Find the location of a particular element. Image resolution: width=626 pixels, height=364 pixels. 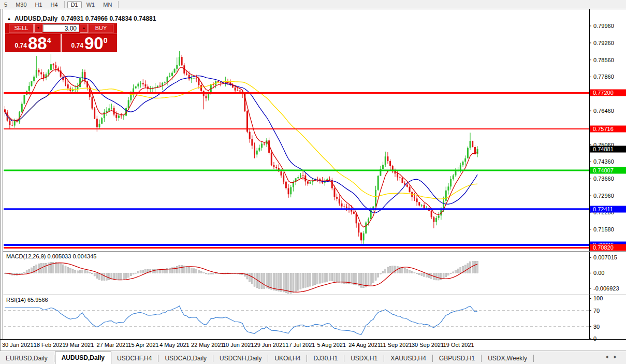

date-axis-label: 24 Aug 2021 is located at coordinates (365, 345).